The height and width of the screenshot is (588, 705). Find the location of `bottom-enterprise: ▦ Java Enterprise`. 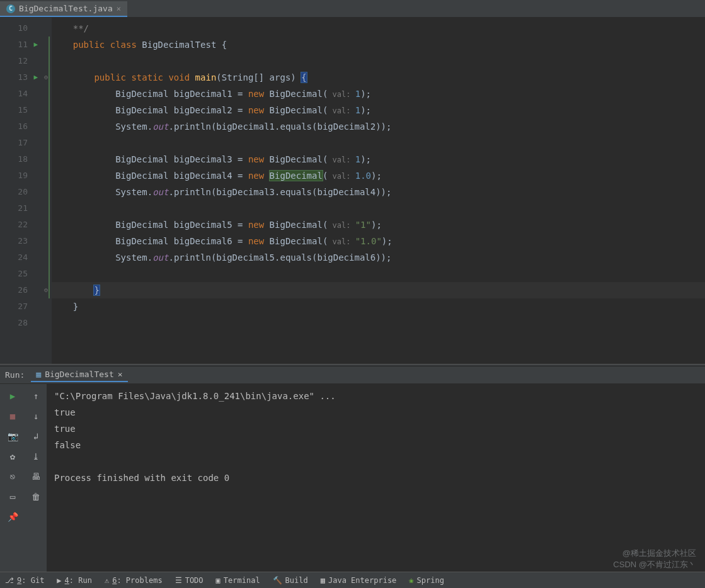

bottom-enterprise: ▦ Java Enterprise is located at coordinates (359, 580).